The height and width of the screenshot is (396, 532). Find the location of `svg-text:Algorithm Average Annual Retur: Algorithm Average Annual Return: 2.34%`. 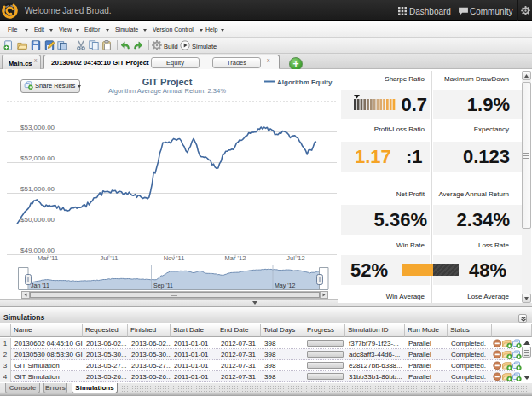

svg-text:Algorithm Average Annual Retur: Algorithm Average Annual Return: 2.34% is located at coordinates (167, 90).